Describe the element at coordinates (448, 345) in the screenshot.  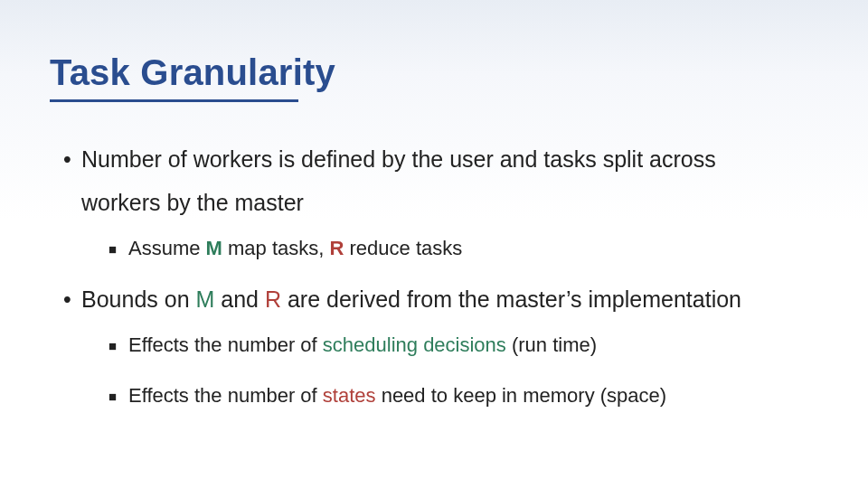
I see `bullet-2-sub-1: ■Effects the number of scheduling decisi…` at that location.